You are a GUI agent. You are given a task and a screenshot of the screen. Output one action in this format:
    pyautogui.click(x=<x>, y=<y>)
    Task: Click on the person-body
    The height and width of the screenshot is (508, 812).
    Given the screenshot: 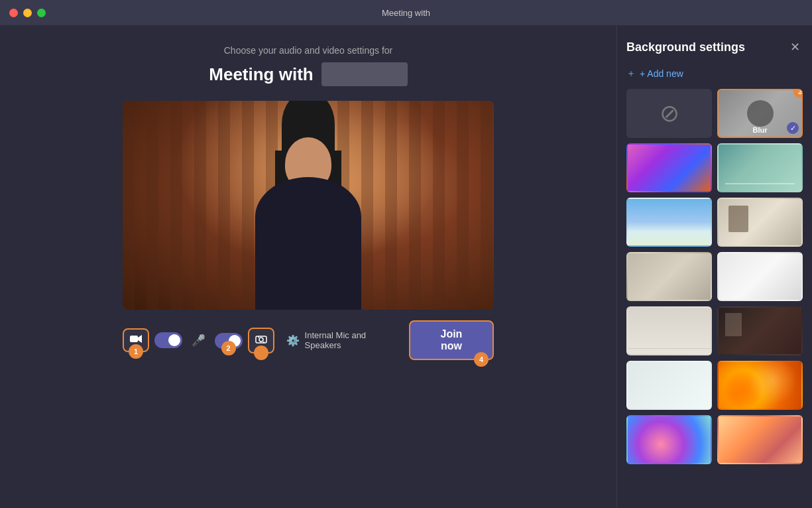 What is the action you would take?
    pyautogui.click(x=308, y=243)
    